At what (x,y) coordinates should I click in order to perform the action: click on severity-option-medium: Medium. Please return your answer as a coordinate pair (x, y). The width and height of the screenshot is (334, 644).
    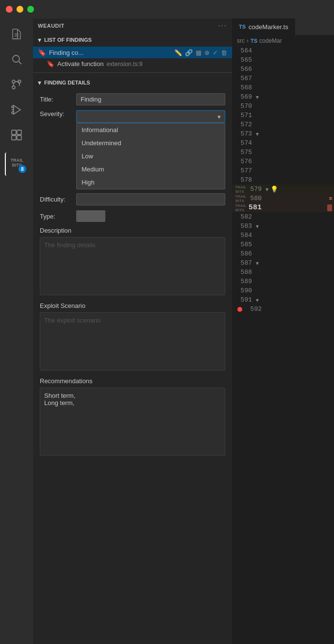
    Looking at the image, I should click on (150, 169).